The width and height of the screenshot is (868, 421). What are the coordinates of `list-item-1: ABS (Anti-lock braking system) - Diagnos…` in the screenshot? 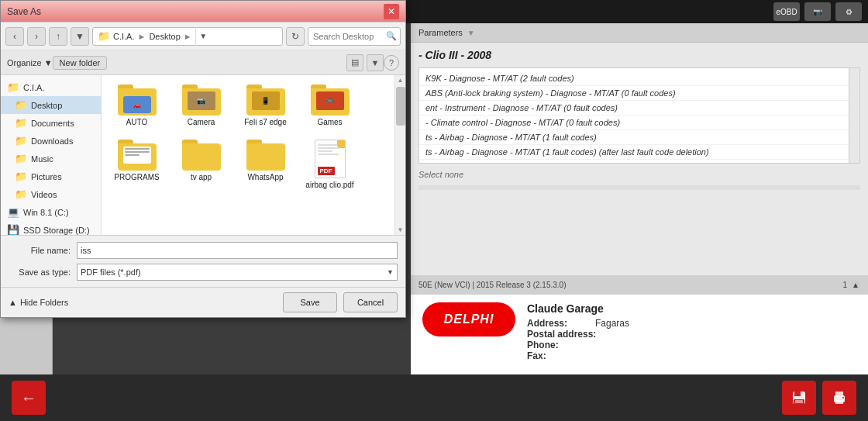 It's located at (639, 93).